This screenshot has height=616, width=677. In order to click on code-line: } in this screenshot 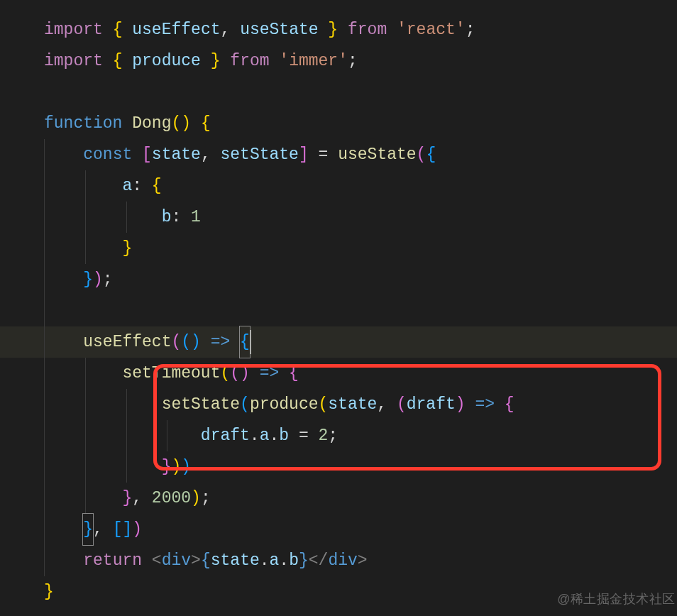, I will do `click(338, 248)`.